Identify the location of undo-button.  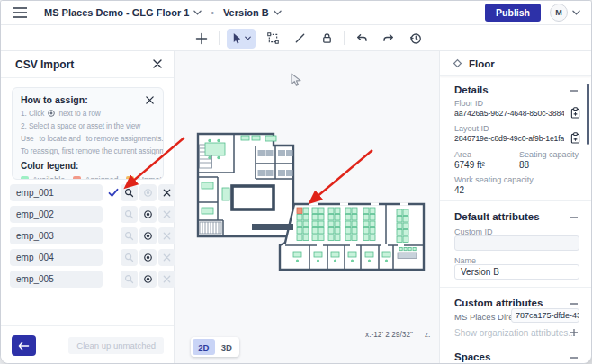
(362, 39).